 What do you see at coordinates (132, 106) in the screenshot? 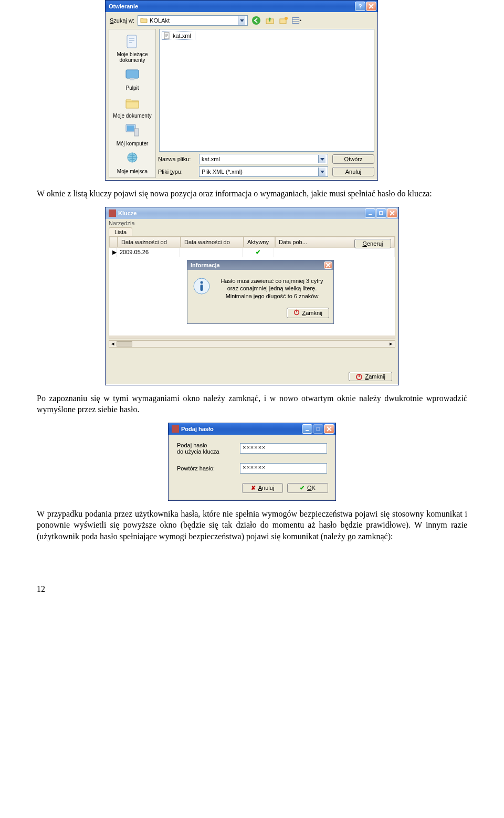
I see `place-mydocs: Moje dokumenty` at bounding box center [132, 106].